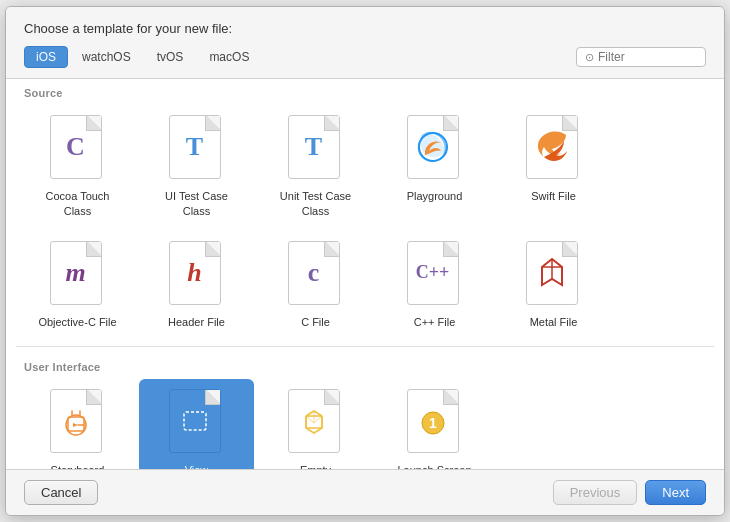 Image resolution: width=730 pixels, height=522 pixels. I want to click on cocoa-touch-label: Cocoa TouchClass, so click(77, 204).